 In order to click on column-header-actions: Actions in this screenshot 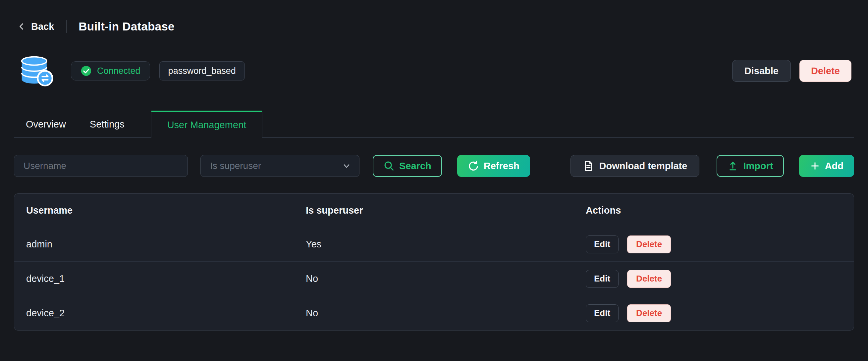, I will do `click(714, 210)`.